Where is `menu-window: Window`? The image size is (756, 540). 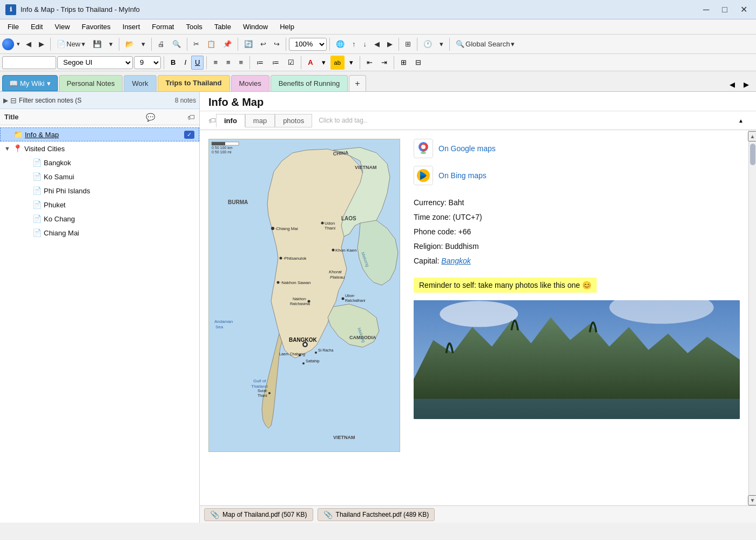
menu-window: Window is located at coordinates (255, 27).